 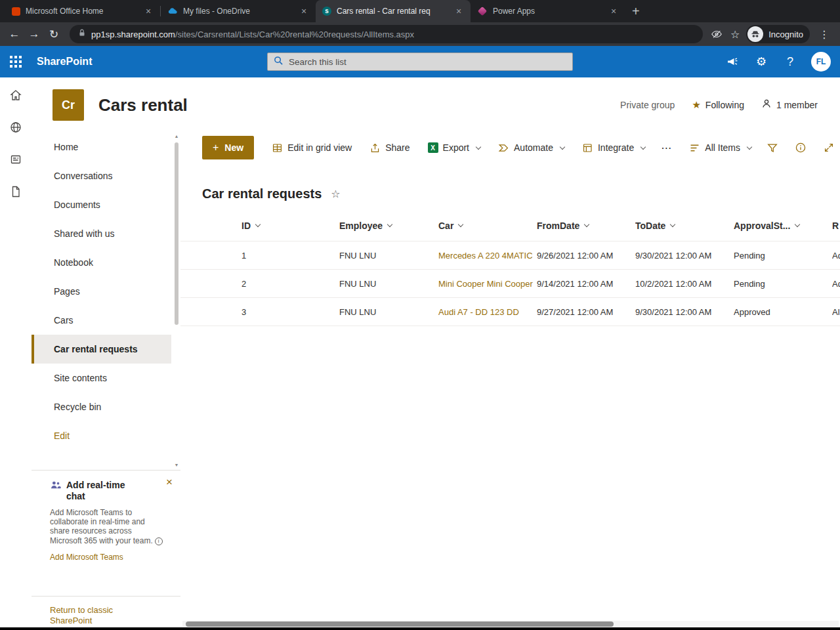 I want to click on expand-icon, so click(x=829, y=148).